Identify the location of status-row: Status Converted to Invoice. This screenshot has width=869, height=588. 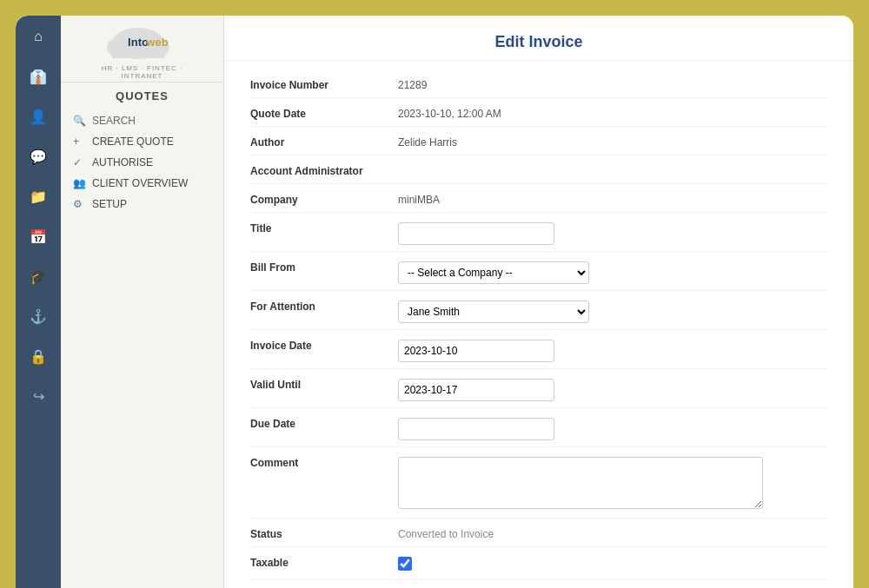
(539, 533).